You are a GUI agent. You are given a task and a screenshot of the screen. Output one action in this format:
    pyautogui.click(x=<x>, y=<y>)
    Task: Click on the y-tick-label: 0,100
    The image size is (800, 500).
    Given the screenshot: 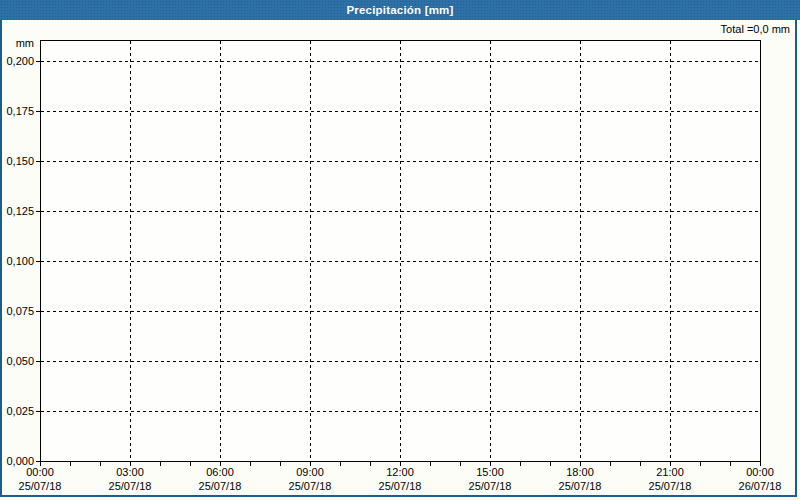 What is the action you would take?
    pyautogui.click(x=17, y=261)
    